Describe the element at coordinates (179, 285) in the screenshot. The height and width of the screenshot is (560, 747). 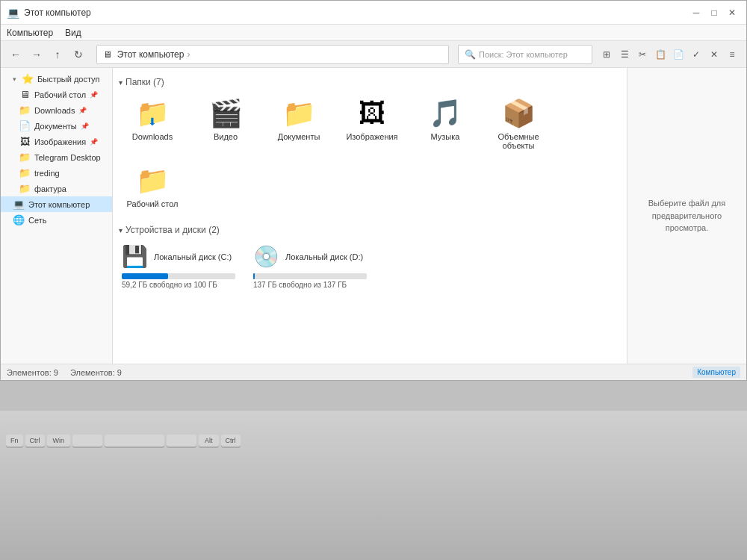
I see `drive-c-space: 59,2 ГБ свободно из 100 ГБ` at that location.